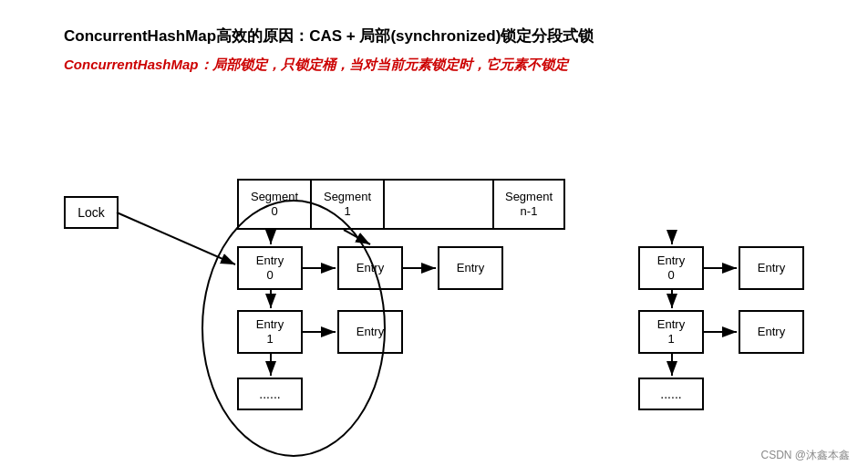  What do you see at coordinates (438, 204) in the screenshot?
I see `segment-gap` at bounding box center [438, 204].